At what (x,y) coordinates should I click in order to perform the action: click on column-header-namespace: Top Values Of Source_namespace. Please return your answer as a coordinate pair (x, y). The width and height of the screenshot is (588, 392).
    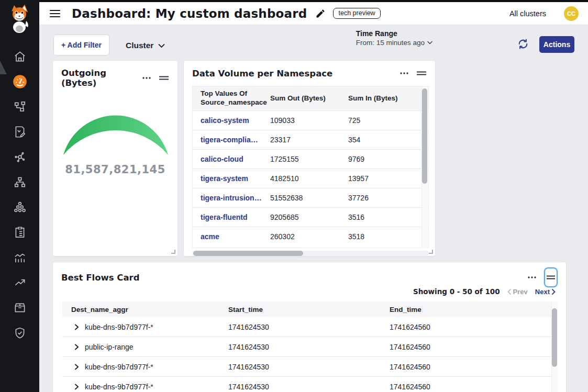
    Looking at the image, I should click on (228, 98).